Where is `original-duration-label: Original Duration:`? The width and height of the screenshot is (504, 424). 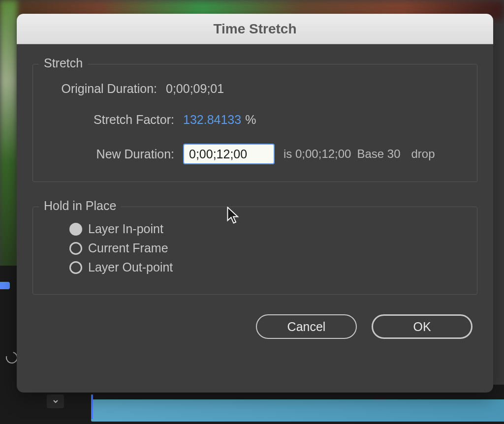 original-duration-label: Original Duration: is located at coordinates (107, 89).